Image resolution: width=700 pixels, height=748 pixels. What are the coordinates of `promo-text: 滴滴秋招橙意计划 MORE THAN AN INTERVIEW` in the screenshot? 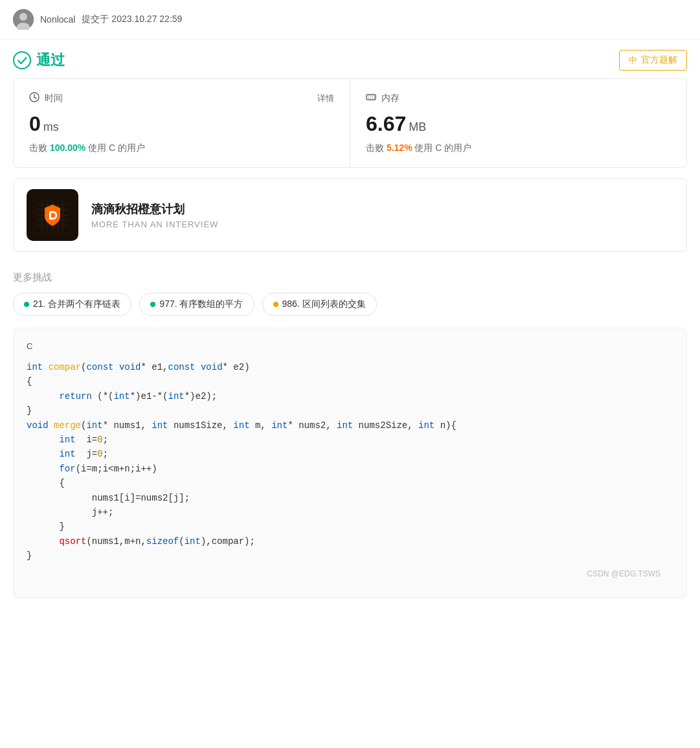 It's located at (155, 215).